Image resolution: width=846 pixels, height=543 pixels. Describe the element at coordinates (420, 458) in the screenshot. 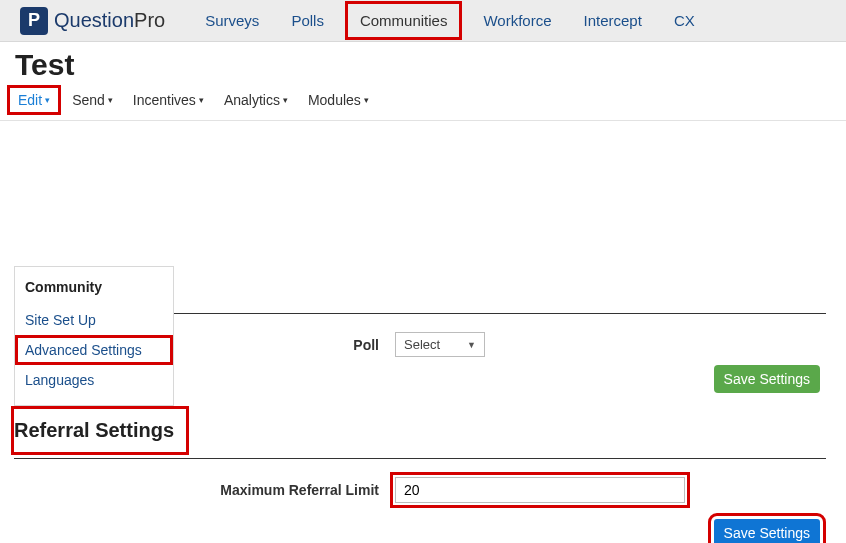

I see `divider` at that location.